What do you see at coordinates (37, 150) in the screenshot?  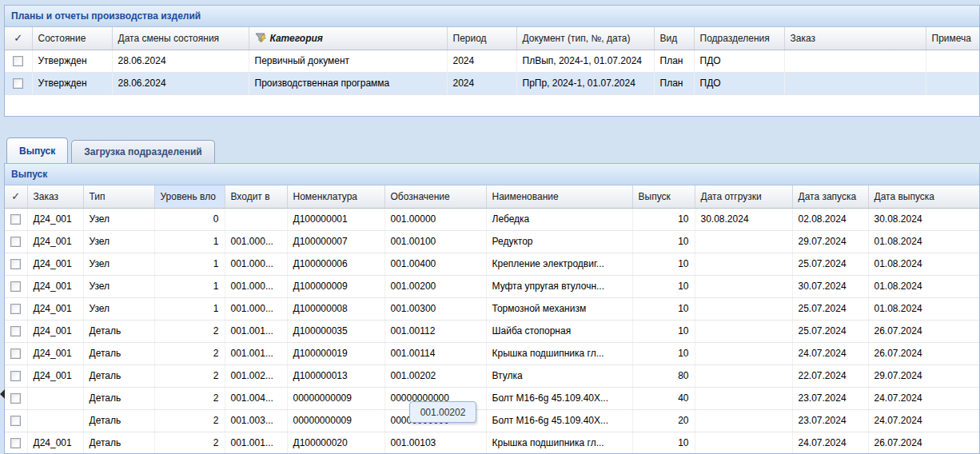 I see `tab-output: Выпуск` at bounding box center [37, 150].